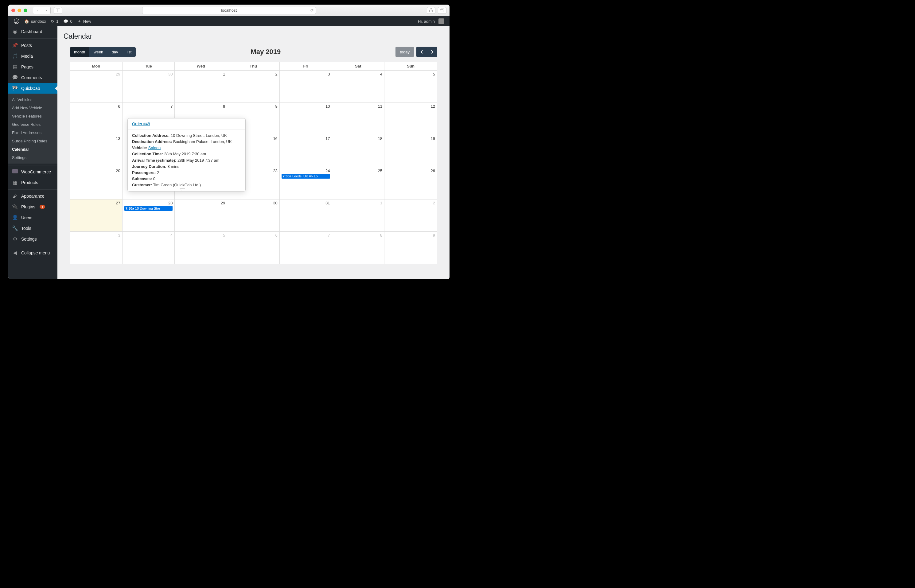 This screenshot has height=588, width=915. What do you see at coordinates (306, 183) in the screenshot?
I see `day-cell: 247:30aLeeds, UK => Lo` at bounding box center [306, 183].